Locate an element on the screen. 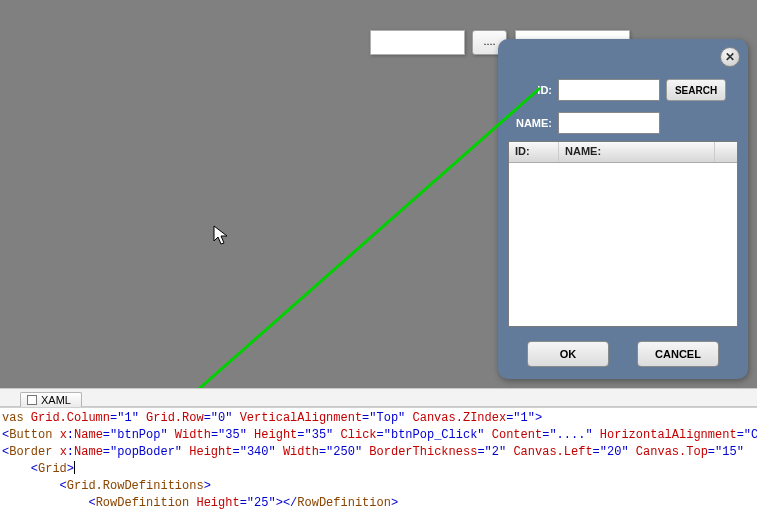 This screenshot has width=757, height=511. id-label: ID: is located at coordinates (531, 90).